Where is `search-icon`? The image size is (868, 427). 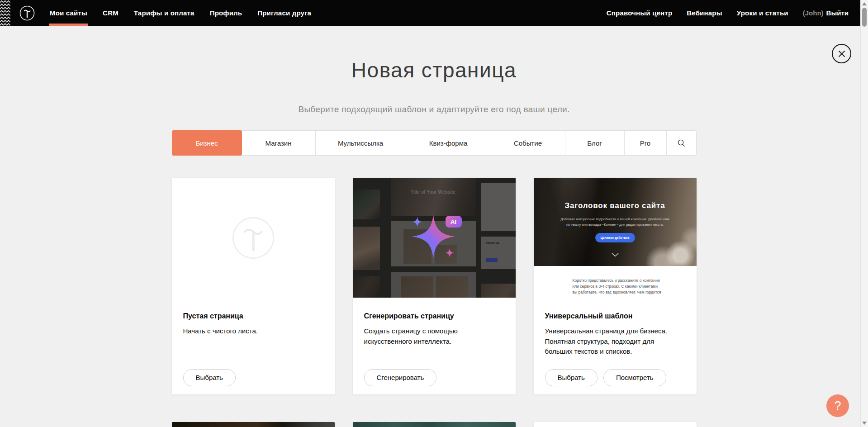
search-icon is located at coordinates (681, 143).